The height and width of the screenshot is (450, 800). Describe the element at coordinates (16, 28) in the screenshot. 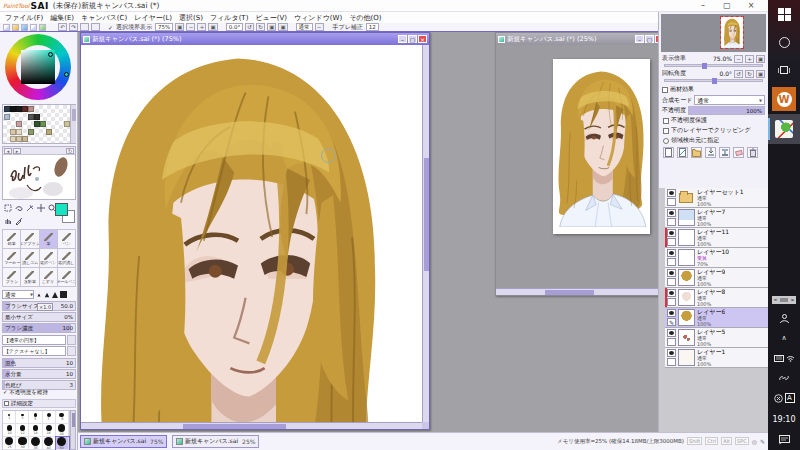

I see `open-icon` at that location.